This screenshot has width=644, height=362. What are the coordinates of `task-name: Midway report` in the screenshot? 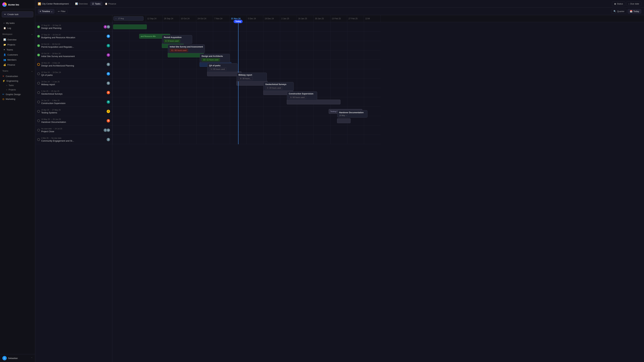 It's located at (74, 84).